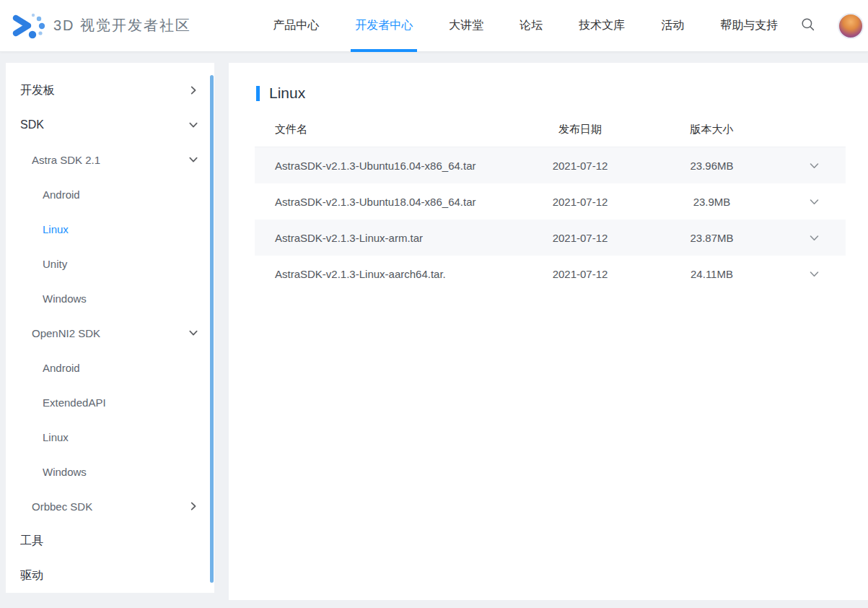  Describe the element at coordinates (387, 166) in the screenshot. I see `file-name: AstraSDK-v2.1.3-Ubuntu16.04-x86_64.tar` at that location.